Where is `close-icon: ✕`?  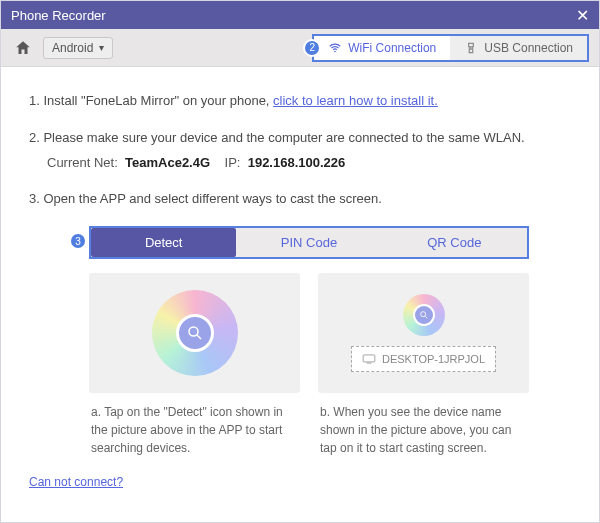 close-icon: ✕ is located at coordinates (582, 16).